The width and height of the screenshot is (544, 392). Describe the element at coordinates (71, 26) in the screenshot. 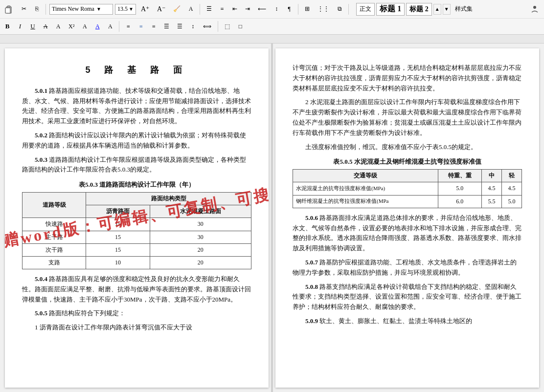

I see `superscript-btn: X²` at that location.